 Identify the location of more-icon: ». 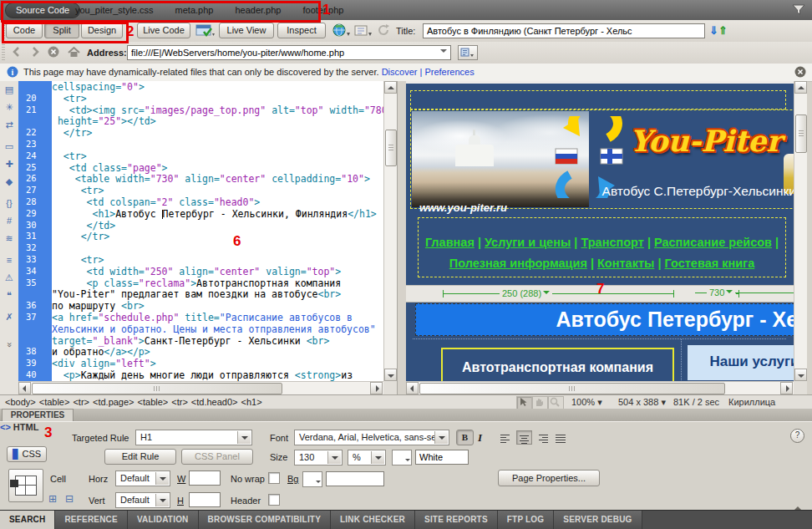
(10, 345).